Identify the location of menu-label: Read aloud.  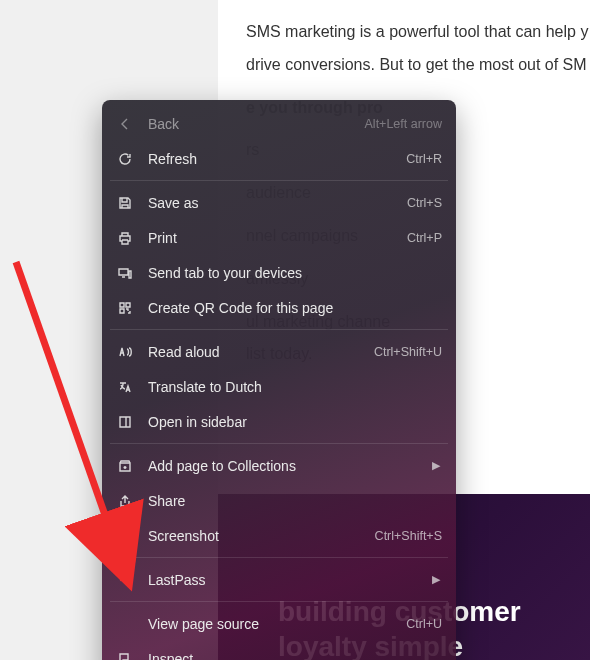
(254, 352).